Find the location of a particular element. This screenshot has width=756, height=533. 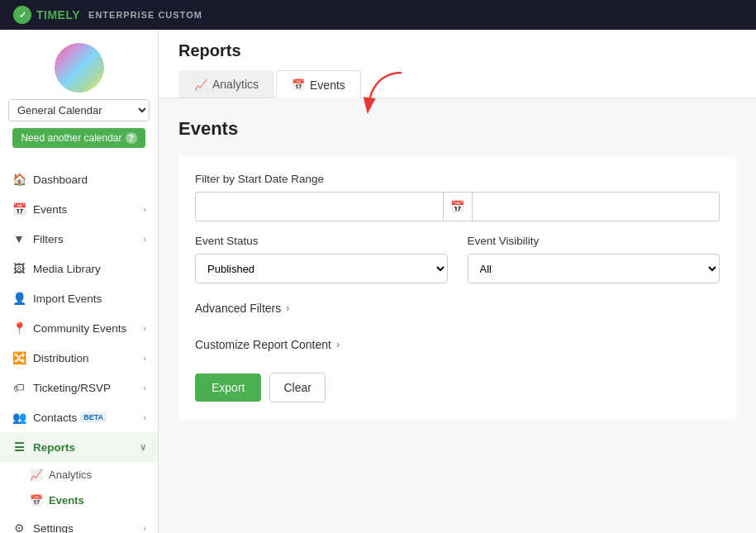

sub-nav-label: Analytics is located at coordinates (70, 474).